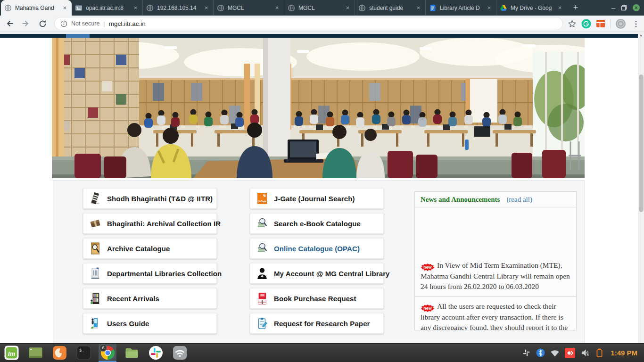 The width and height of the screenshot is (644, 362). Describe the element at coordinates (604, 24) in the screenshot. I see `toolbar-actions: ⋮` at that location.